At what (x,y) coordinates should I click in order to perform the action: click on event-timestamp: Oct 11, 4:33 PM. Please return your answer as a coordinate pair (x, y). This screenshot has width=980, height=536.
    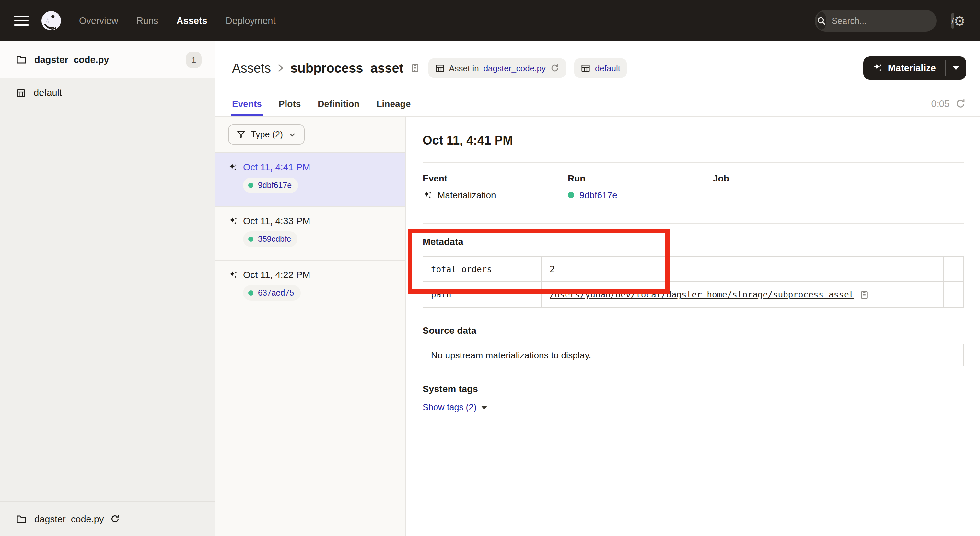
    Looking at the image, I should click on (277, 221).